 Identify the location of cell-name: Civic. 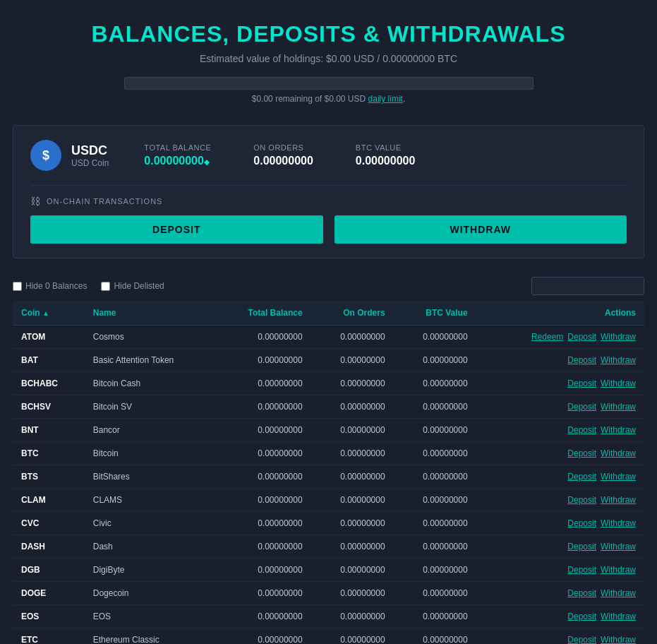
(150, 524).